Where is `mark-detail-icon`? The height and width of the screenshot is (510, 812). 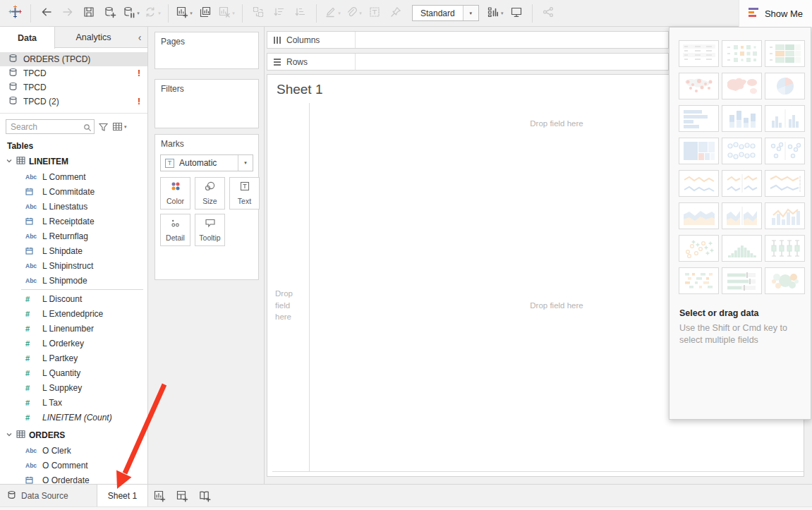 mark-detail-icon is located at coordinates (176, 224).